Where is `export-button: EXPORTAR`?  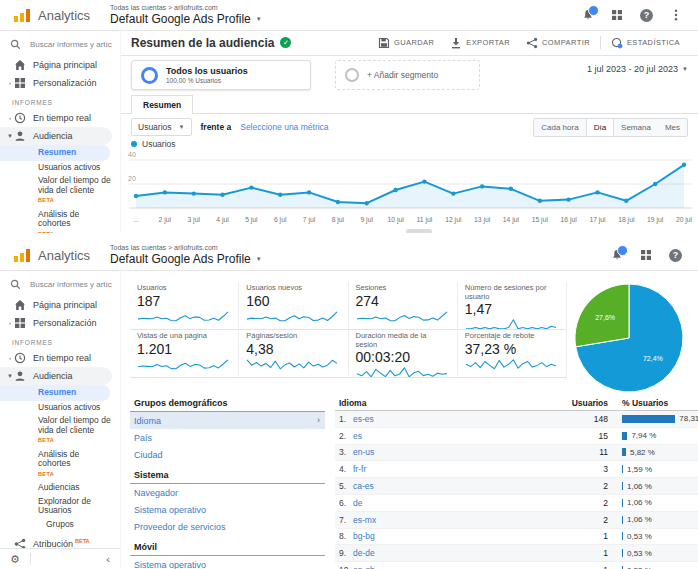
export-button: EXPORTAR is located at coordinates (480, 43).